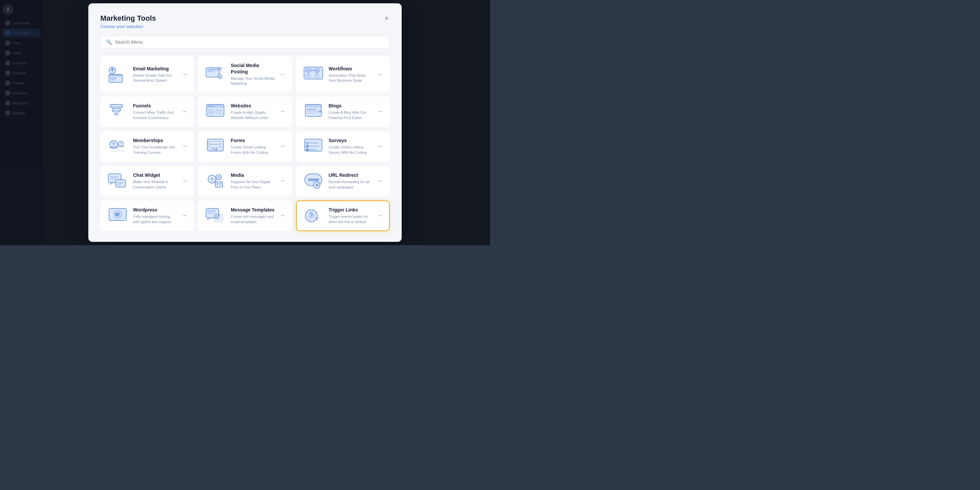 The image size is (980, 490). I want to click on blogs-arrow: →, so click(380, 112).